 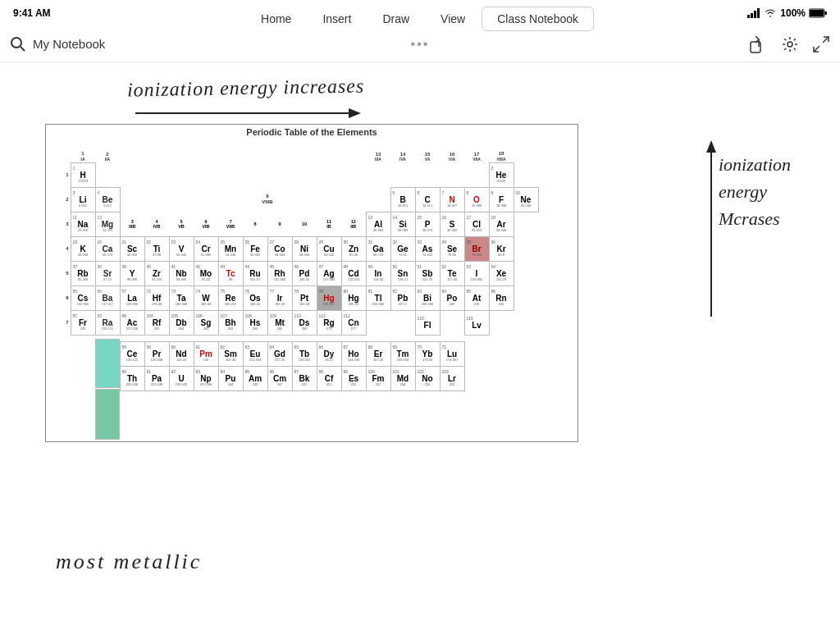 What do you see at coordinates (420, 44) in the screenshot?
I see `three-dots: •••` at bounding box center [420, 44].